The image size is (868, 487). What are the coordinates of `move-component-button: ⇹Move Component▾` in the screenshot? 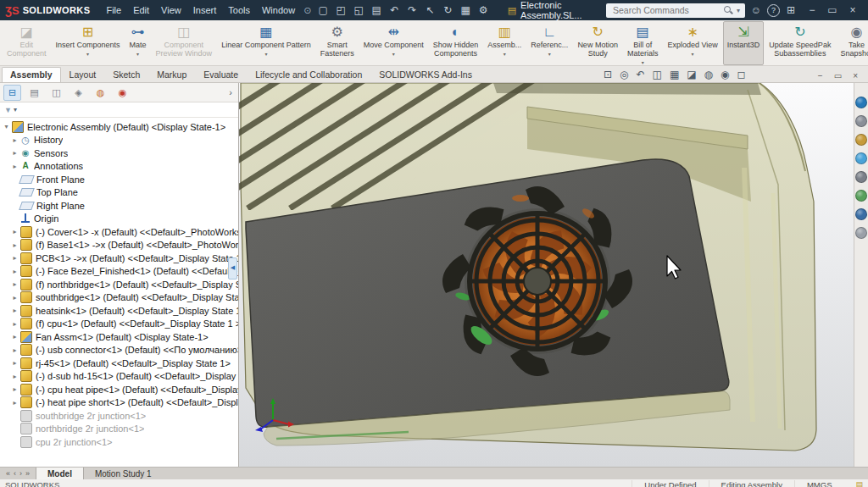 It's located at (393, 43).